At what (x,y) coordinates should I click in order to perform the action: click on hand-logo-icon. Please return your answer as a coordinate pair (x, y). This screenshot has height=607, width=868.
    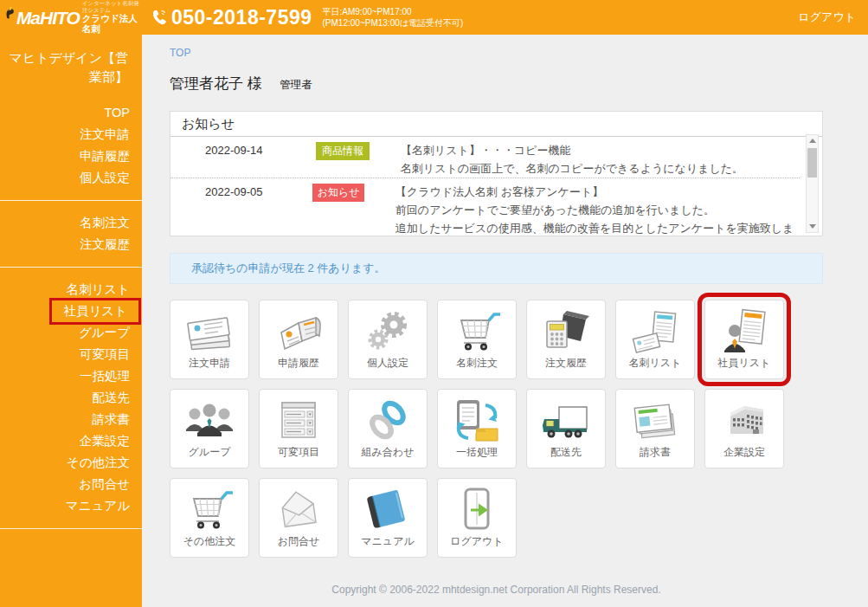
    Looking at the image, I should click on (10, 17).